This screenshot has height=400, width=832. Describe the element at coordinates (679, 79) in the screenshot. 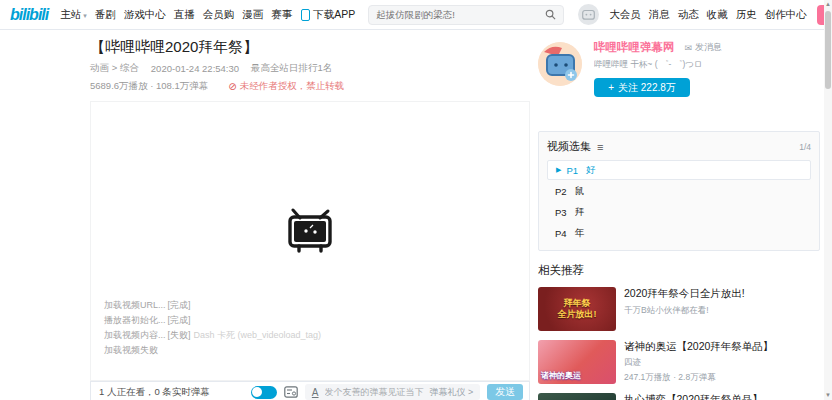

I see `uploader-card: 哔哩哔哩弹幕网 ✉ 发消息 哔哩哔哩 干杯~ ( ゜- ゜)つロ + 关注 22…` at that location.